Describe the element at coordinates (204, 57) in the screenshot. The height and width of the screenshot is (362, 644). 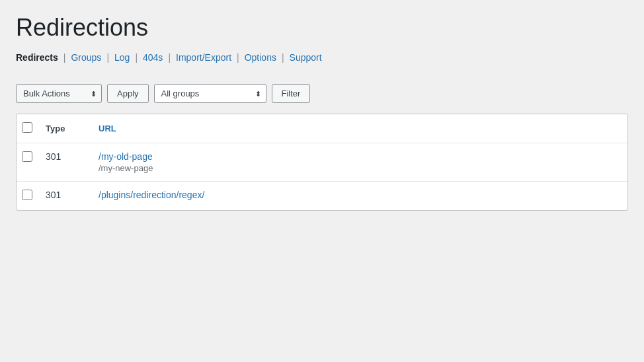
I see `tab-import-export: Import/Export` at that location.